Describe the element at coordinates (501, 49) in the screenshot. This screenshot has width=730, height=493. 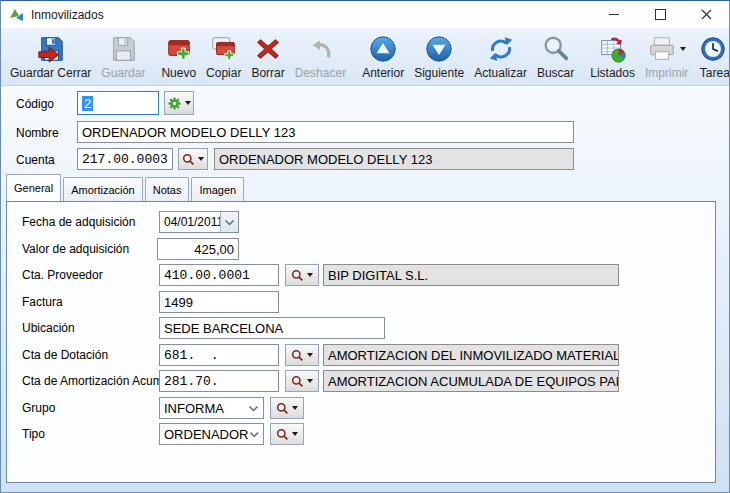
I see `refresh-icon` at that location.